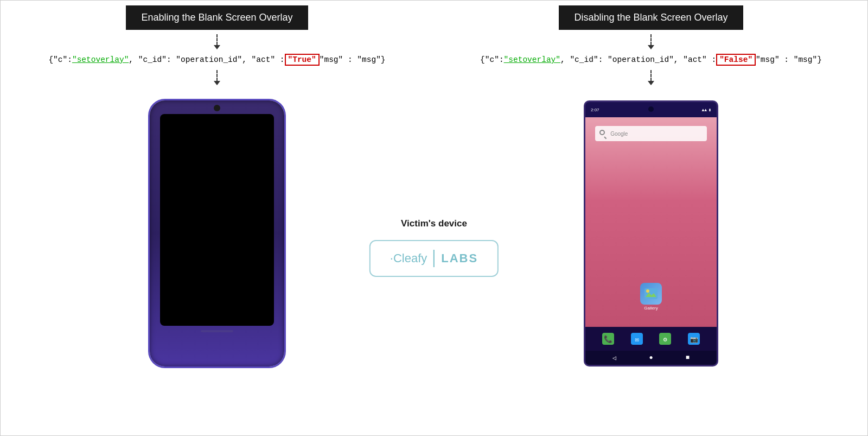  What do you see at coordinates (651, 358) in the screenshot?
I see `home-nav: ●` at bounding box center [651, 358].